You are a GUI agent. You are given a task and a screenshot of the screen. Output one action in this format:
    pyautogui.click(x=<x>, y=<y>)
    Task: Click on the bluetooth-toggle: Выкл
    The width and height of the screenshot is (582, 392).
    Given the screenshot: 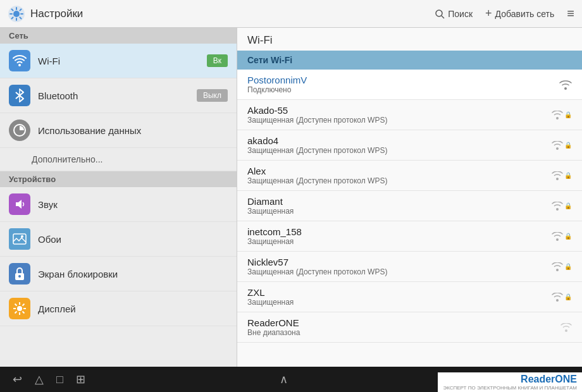 What is the action you would take?
    pyautogui.click(x=213, y=95)
    